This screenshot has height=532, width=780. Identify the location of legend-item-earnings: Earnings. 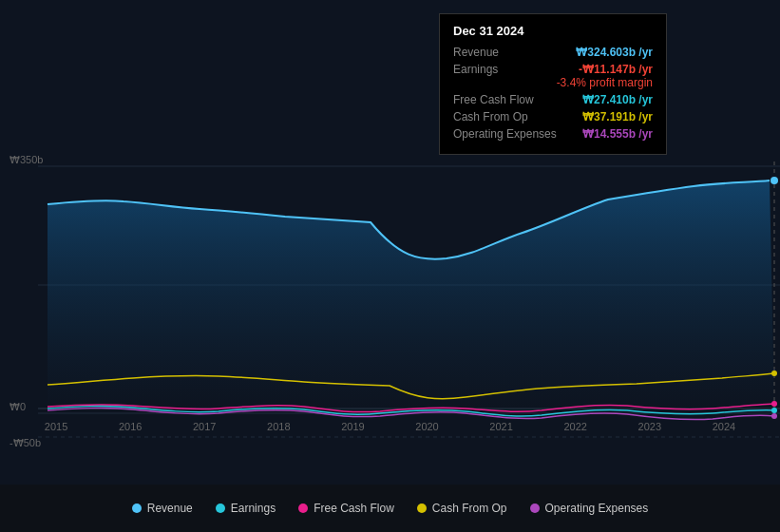
(245, 508).